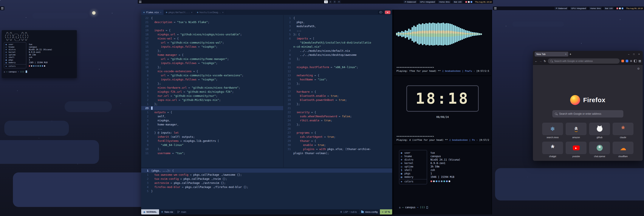  I want to click on hname-icon: ⌂, so click(7, 47).